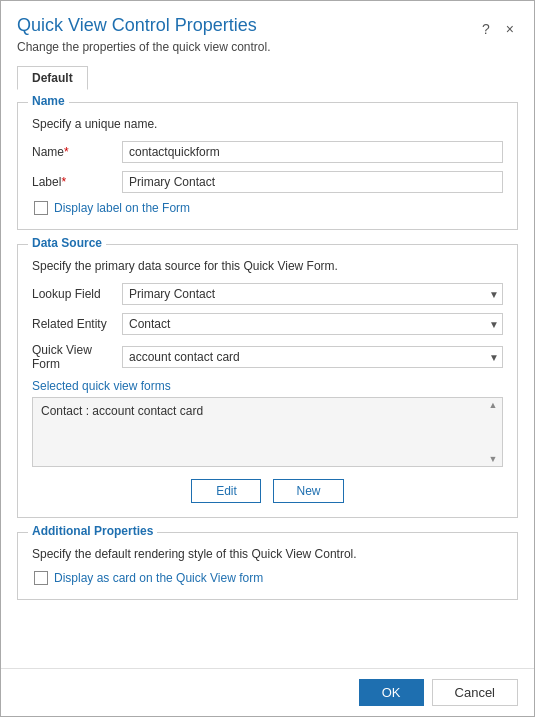 Image resolution: width=535 pixels, height=717 pixels. Describe the element at coordinates (268, 578) in the screenshot. I see `display-card-row: Display as card on the Quick View form` at that location.